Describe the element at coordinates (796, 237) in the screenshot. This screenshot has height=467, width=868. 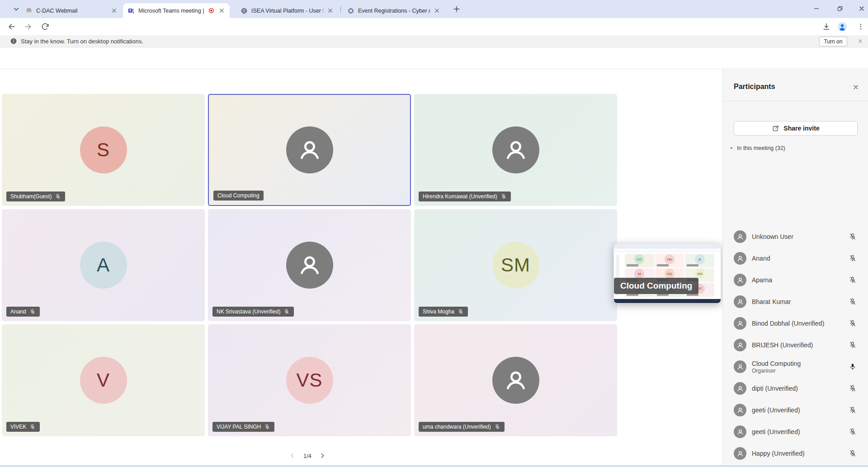
I see `participant-row: Unknown User` at that location.